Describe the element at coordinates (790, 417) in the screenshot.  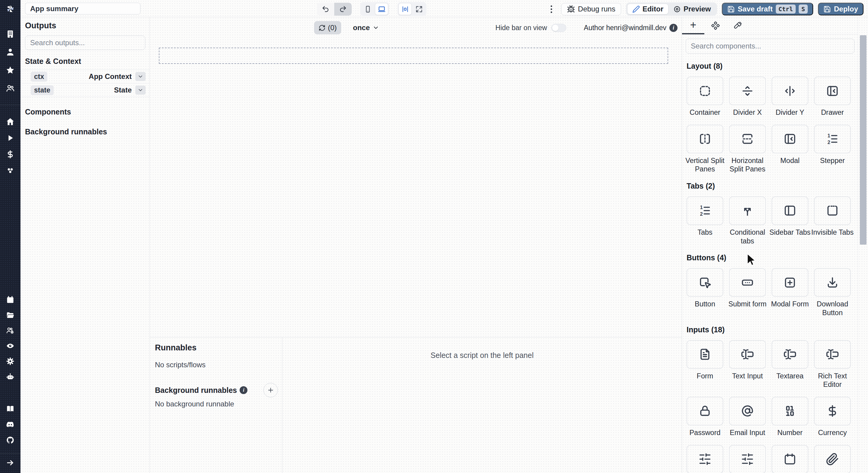
I see `component-card-number: Number` at that location.